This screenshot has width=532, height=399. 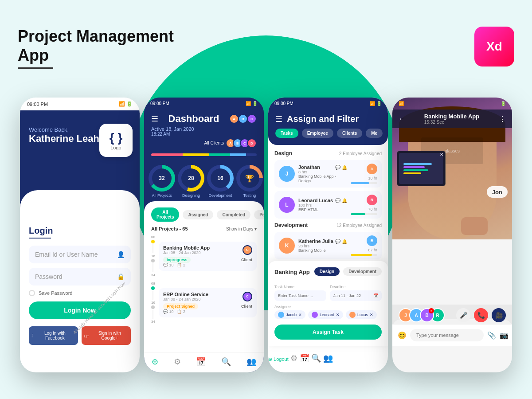 What do you see at coordinates (153, 237) in the screenshot?
I see `proj-date-1a: 08` at bounding box center [153, 237].